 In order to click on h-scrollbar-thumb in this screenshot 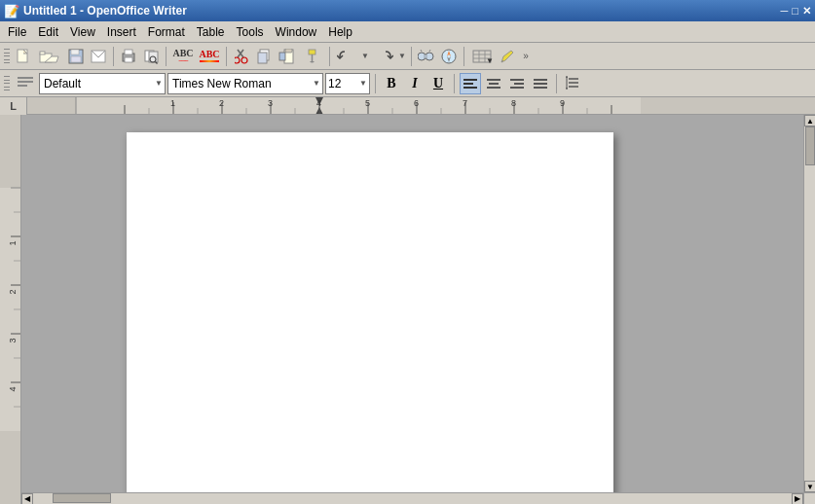, I will do `click(82, 498)`.